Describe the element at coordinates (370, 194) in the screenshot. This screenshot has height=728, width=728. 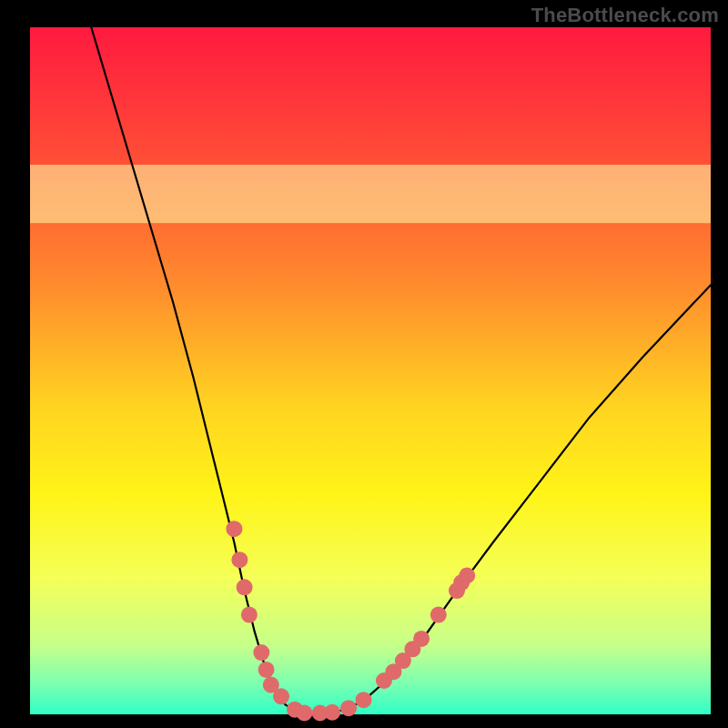
I see `highlight-band` at that location.